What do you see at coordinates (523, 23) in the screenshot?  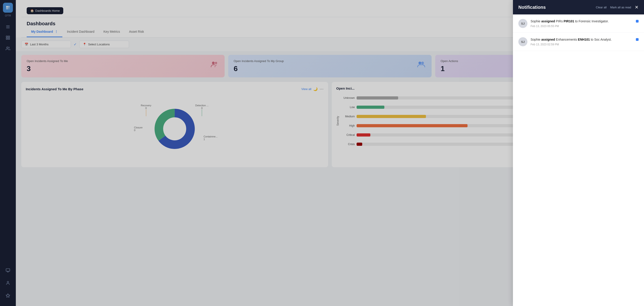 I see `notif-avatar-1: SJ` at bounding box center [523, 23].